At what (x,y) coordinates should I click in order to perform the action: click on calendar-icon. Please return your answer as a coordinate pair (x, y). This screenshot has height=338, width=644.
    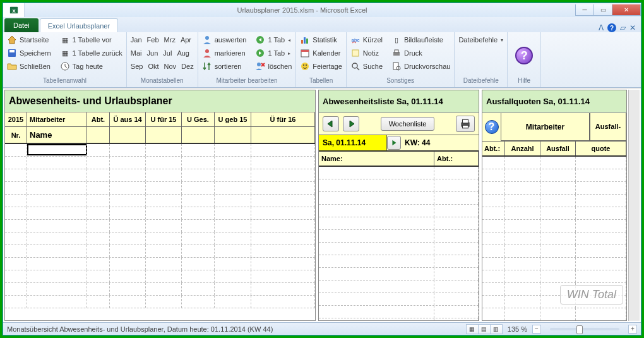
    Looking at the image, I should click on (305, 53).